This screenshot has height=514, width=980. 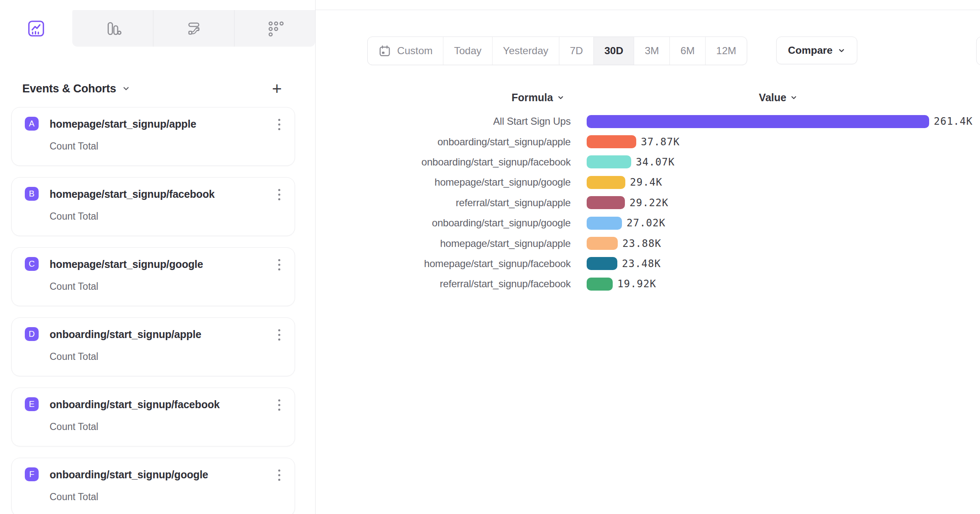 I want to click on chart-bar-value: 34.07K, so click(x=656, y=162).